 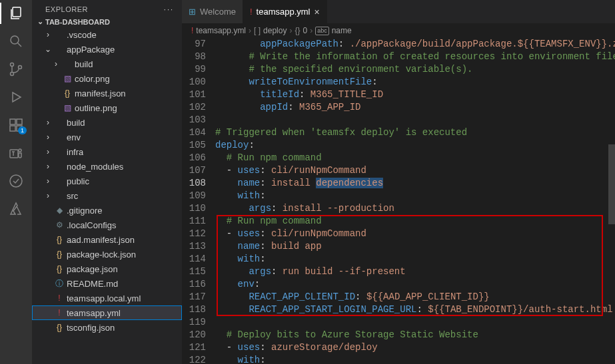 I want to click on code-line: # Write the information of created resou…, so click(x=415, y=57).